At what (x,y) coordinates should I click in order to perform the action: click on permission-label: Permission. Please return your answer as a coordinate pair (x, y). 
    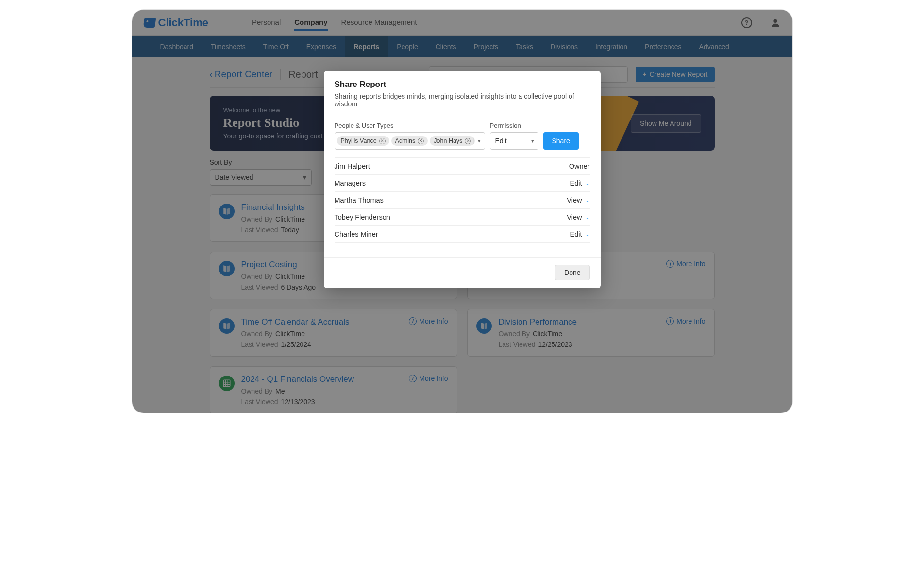
    Looking at the image, I should click on (514, 125).